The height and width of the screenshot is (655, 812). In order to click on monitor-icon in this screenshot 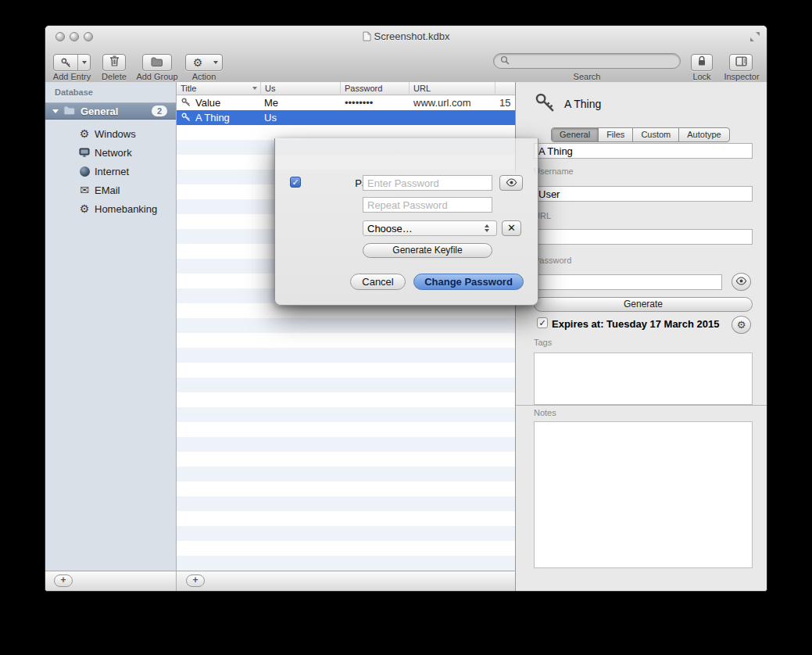, I will do `click(84, 152)`.